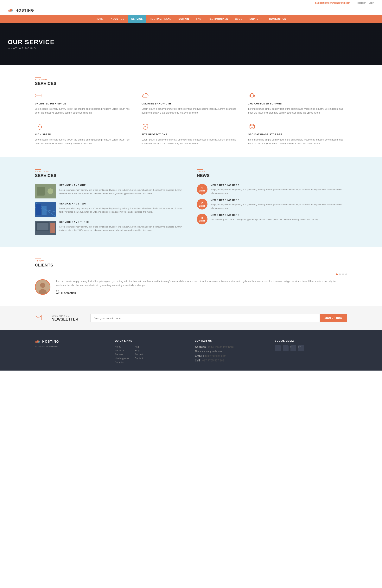 This screenshot has height=588, width=382. I want to click on social-twitter: t, so click(286, 348).